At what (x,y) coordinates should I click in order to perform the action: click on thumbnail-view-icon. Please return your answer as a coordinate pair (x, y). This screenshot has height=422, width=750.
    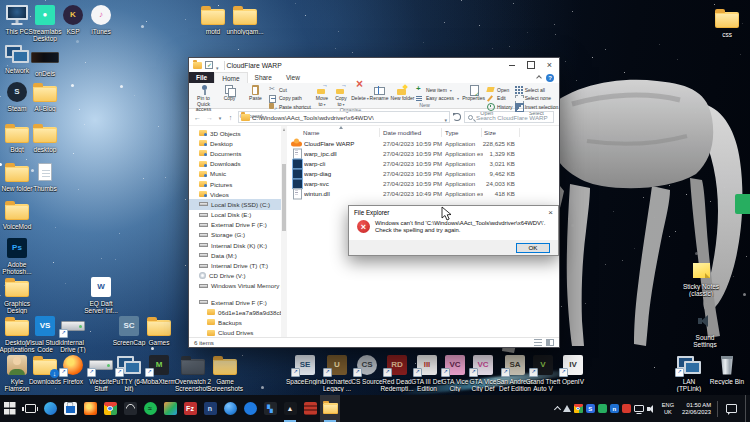
    Looking at the image, I should click on (550, 342).